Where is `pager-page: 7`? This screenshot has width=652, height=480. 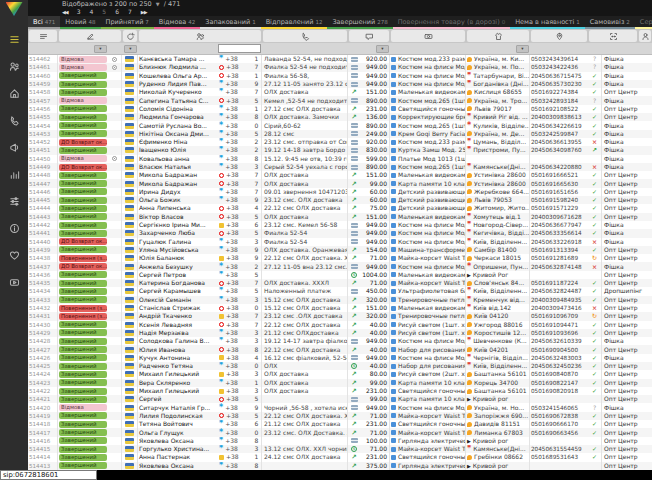 pager-page: 7 is located at coordinates (130, 12).